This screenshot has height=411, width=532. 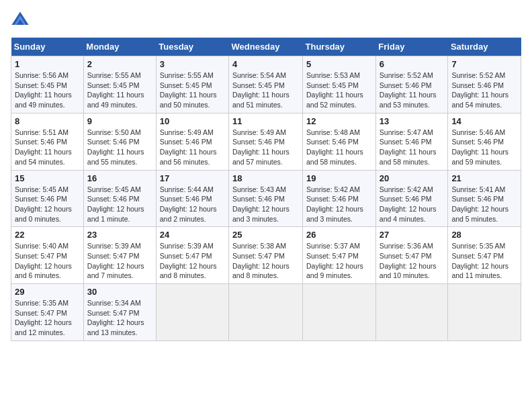 I want to click on day-info: Sunrise: 5:55 AMSunset: 5:45 PMDaylight:…, so click(x=120, y=90).